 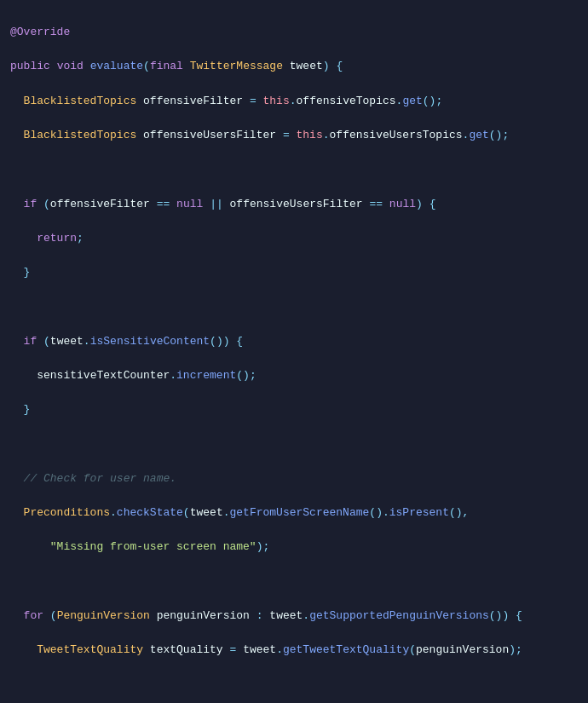 I want to click on annotation: @Override, so click(x=40, y=32).